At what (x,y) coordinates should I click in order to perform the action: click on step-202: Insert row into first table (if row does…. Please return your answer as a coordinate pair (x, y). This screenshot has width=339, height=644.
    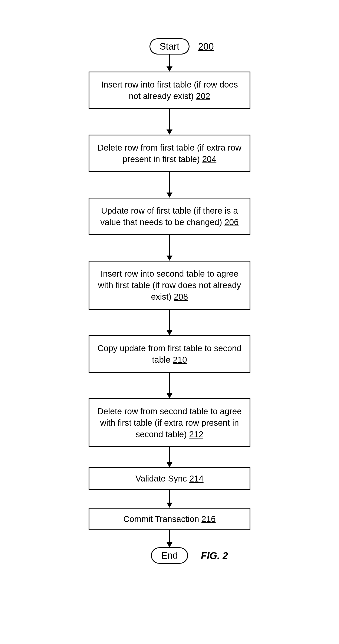
    Looking at the image, I should click on (170, 90).